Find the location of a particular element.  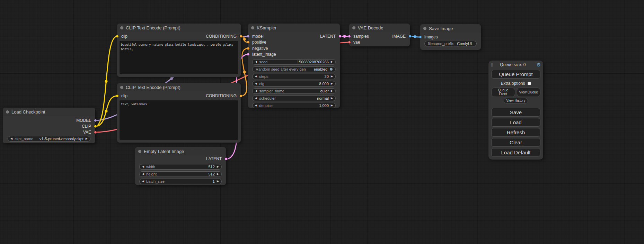

toggle-dot-icon is located at coordinates (331, 69).